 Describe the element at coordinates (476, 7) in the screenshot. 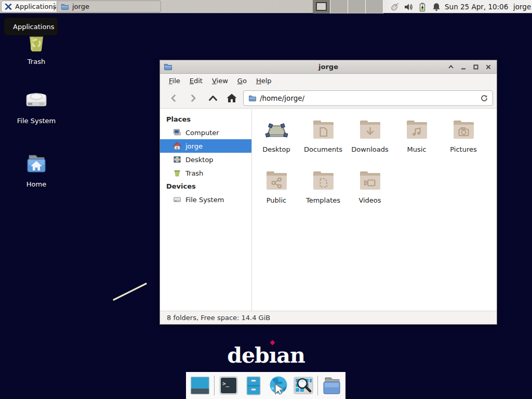

I see `panel-clock: Sun 25 Apr, 10:06` at that location.